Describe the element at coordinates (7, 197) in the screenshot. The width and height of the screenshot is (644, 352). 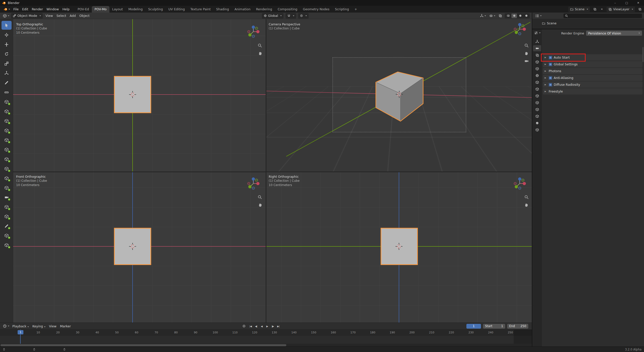
I see `tool-add-camera: +` at that location.